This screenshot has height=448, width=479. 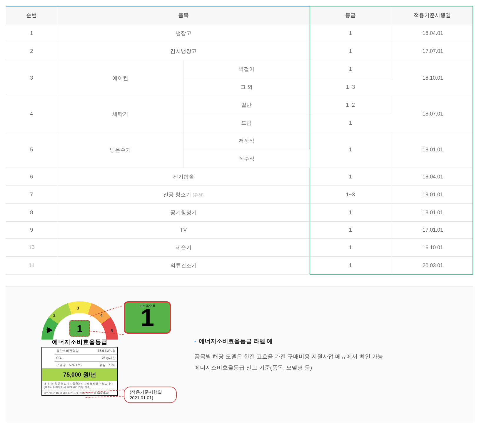 What do you see at coordinates (80, 342) in the screenshot?
I see `label-title: 에너지소비효율등급` at bounding box center [80, 342].